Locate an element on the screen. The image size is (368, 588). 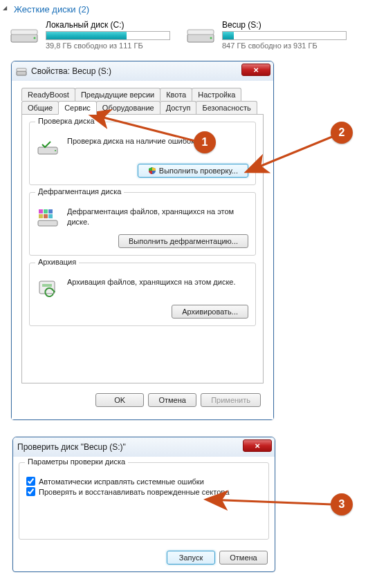
group-title: Дефрагментация диска is located at coordinates (80, 191).